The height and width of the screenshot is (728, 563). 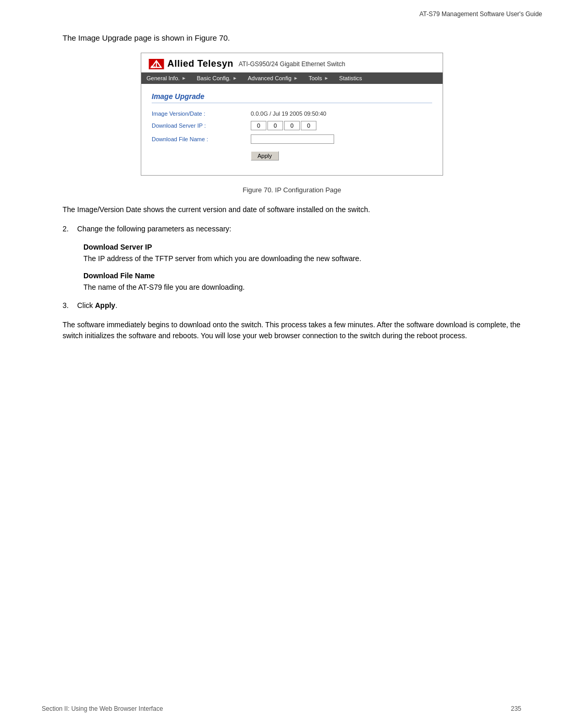 What do you see at coordinates (326, 78) in the screenshot?
I see `nav-arrow-4: ►` at bounding box center [326, 78].